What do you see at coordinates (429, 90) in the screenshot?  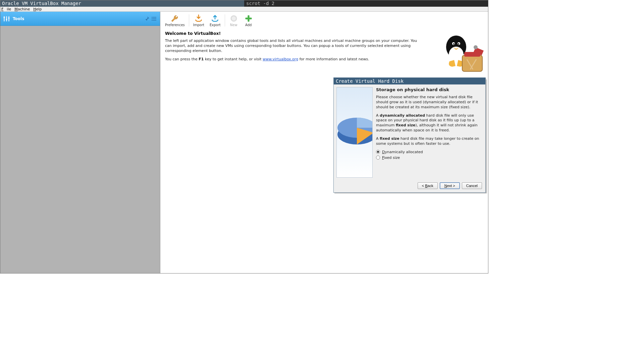 I see `dialog-heading: Storage on physical hard disk` at bounding box center [429, 90].